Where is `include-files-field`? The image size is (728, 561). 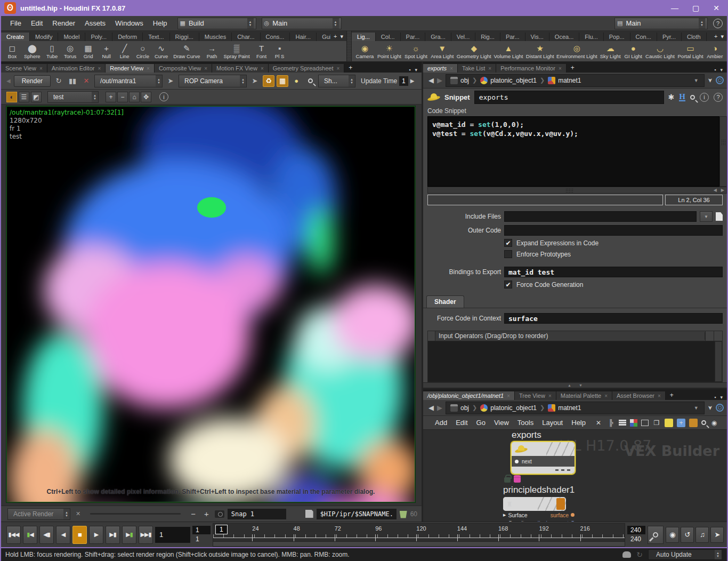
include-files-field is located at coordinates (600, 217).